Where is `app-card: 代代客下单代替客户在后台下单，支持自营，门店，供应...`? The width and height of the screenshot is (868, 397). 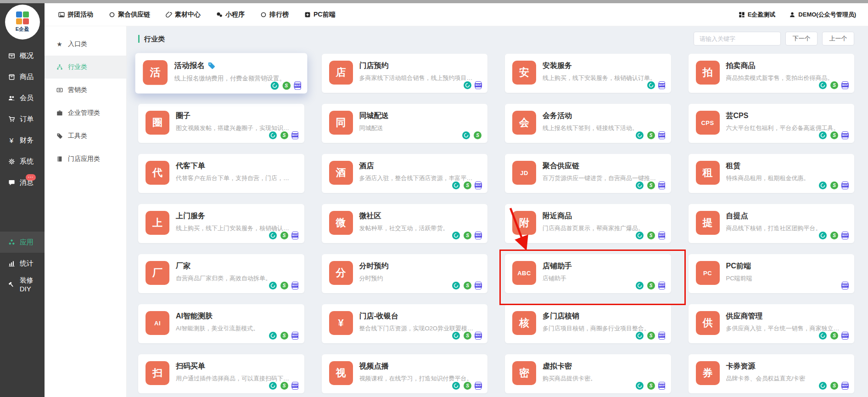 app-card: 代代客下单代替客户在后台下单，支持自营，门店，供应... is located at coordinates (221, 174).